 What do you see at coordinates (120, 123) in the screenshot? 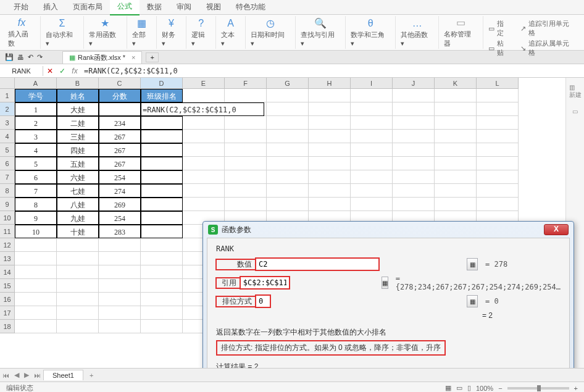
I see `cell: 234` at bounding box center [120, 123].